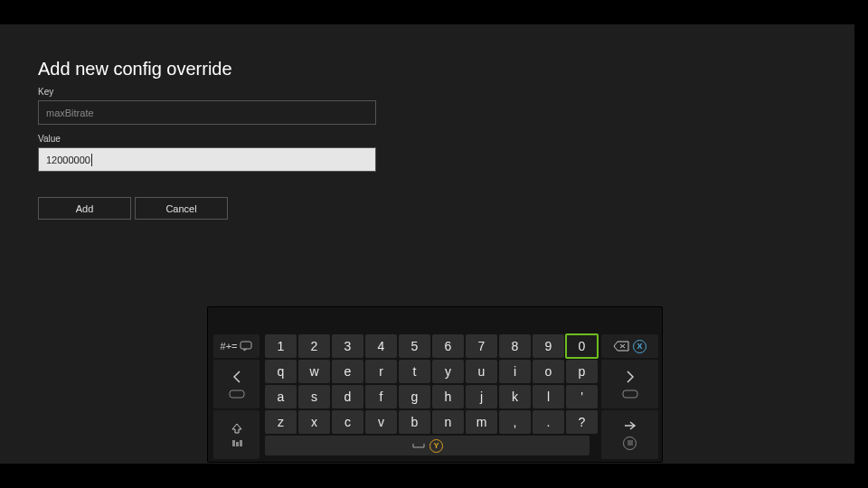 The height and width of the screenshot is (488, 868). What do you see at coordinates (246, 346) in the screenshot?
I see `chat-icon` at bounding box center [246, 346].